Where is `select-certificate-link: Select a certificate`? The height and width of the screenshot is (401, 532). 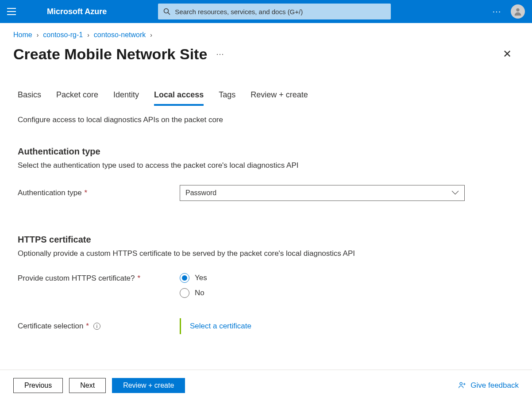 select-certificate-link: Select a certificate is located at coordinates (220, 326).